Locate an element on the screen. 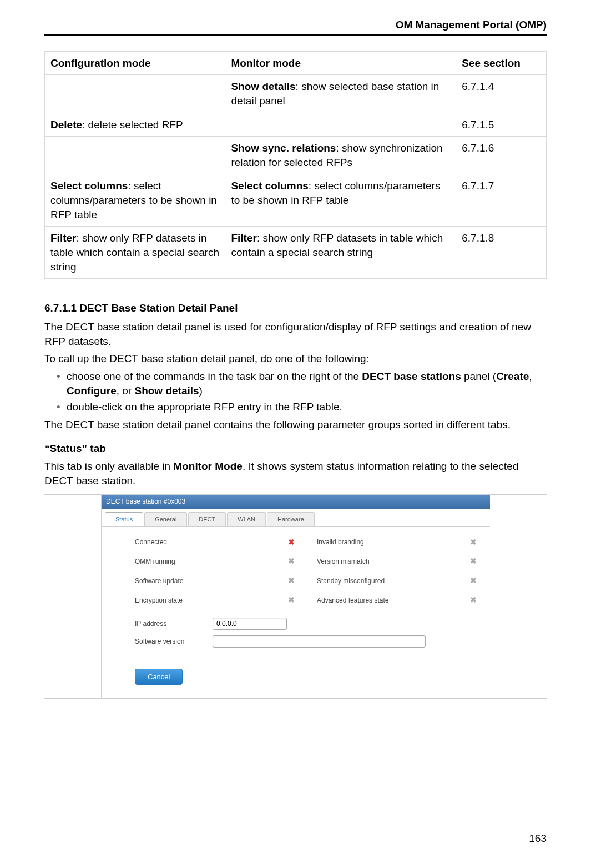 This screenshot has height=868, width=591. status-field: Invalid branding ✖ is located at coordinates (397, 542).